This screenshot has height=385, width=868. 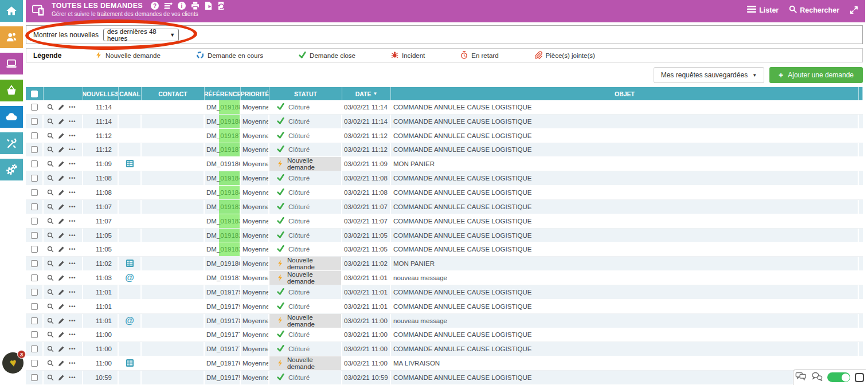 What do you see at coordinates (34, 94) in the screenshot?
I see `select-all-checkbox` at bounding box center [34, 94].